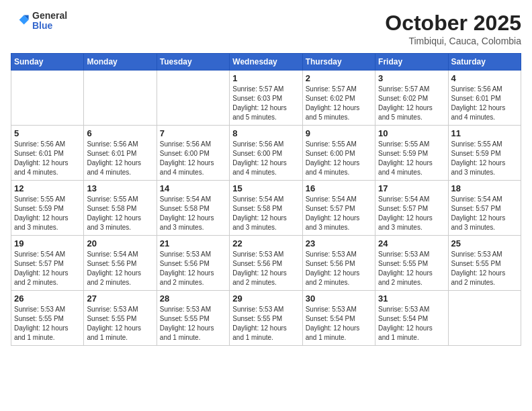 Image resolution: width=532 pixels, height=411 pixels. Describe the element at coordinates (266, 62) in the screenshot. I see `col-header-wednesday: Wednesday` at that location.